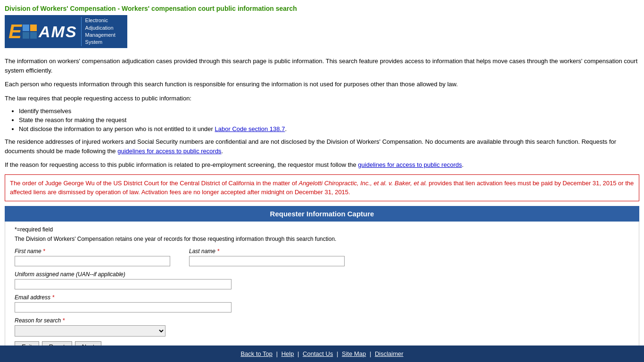 The height and width of the screenshot is (362, 644). Describe the element at coordinates (92, 251) in the screenshot. I see `first-name-label: First name *` at that location.